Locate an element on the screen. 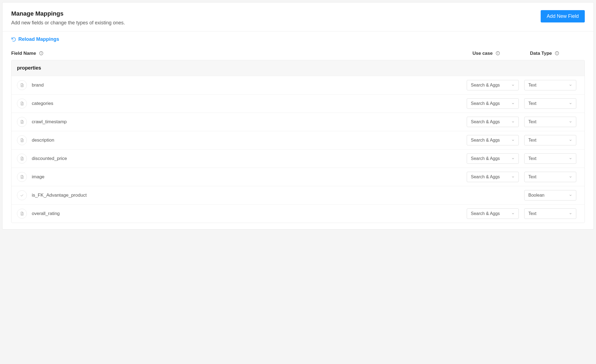  data-type-select: Boolean is located at coordinates (550, 195).